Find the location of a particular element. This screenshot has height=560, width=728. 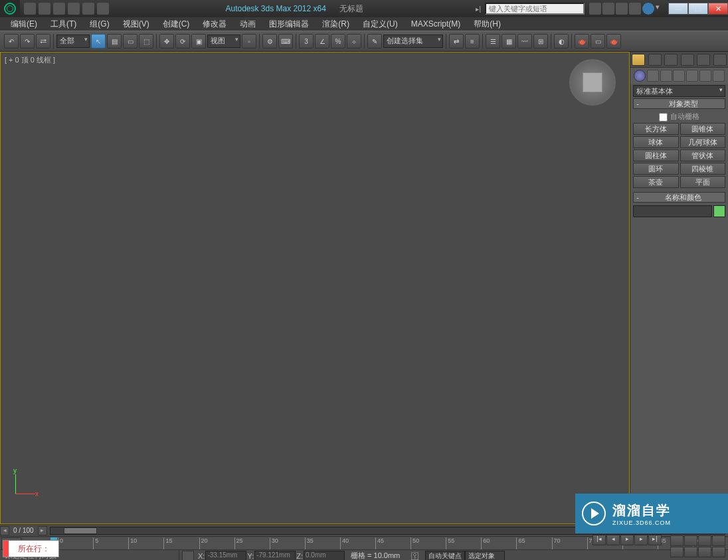

select-move-button: ✥ is located at coordinates (167, 41).